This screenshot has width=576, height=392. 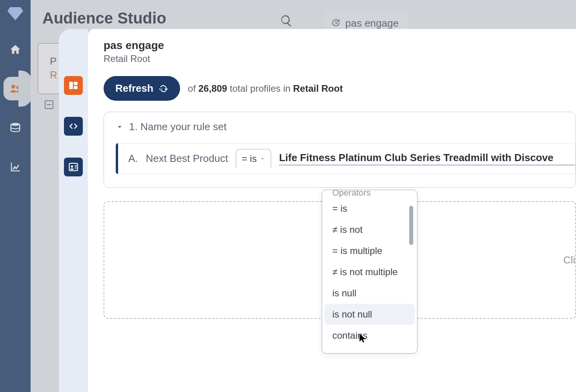 What do you see at coordinates (134, 89) in the screenshot?
I see `refresh-label: Refresh` at bounding box center [134, 89].